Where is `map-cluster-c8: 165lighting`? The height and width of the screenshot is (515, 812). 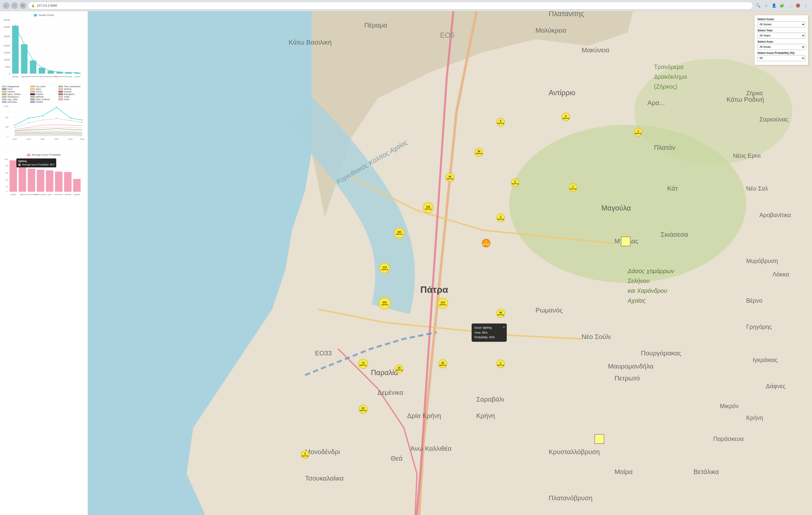 map-cluster-c8: 165lighting is located at coordinates (428, 208).